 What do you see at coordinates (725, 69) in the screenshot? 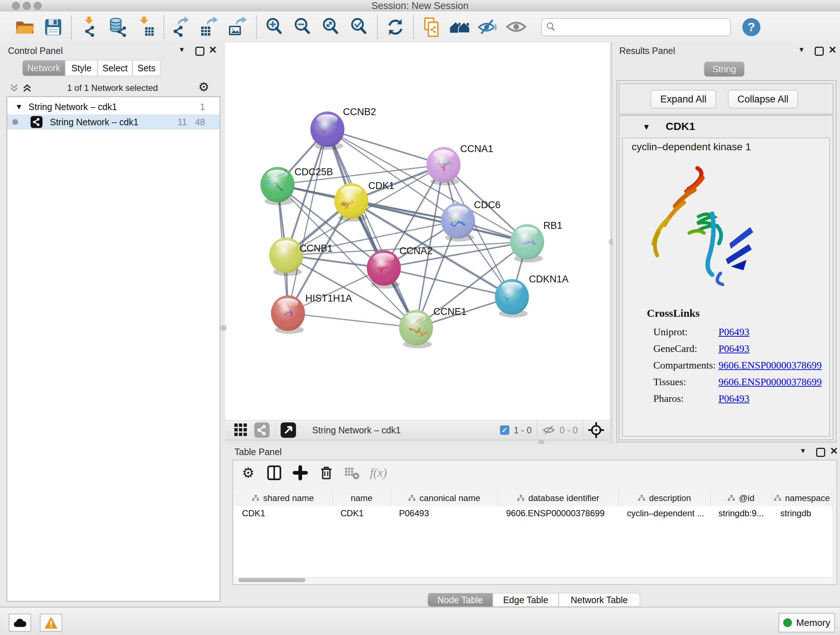
I see `results-tab-string: String` at bounding box center [725, 69].